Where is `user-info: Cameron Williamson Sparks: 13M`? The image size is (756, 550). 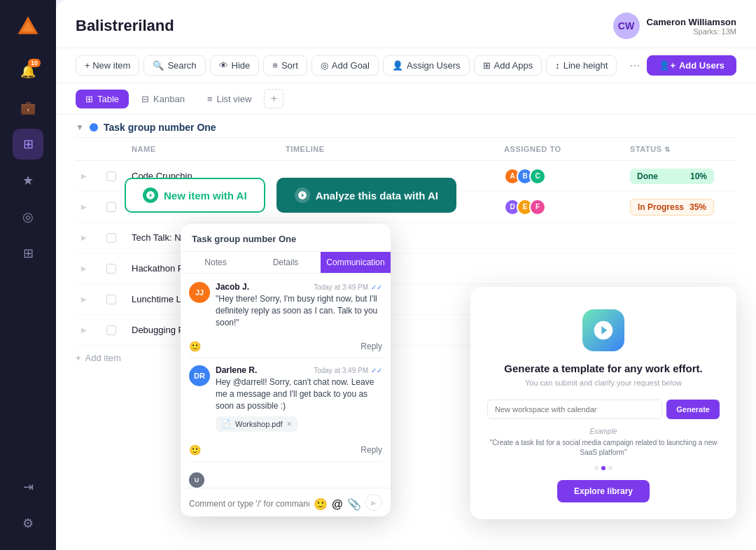 user-info: Cameron Williamson Sparks: 13M is located at coordinates (692, 27).